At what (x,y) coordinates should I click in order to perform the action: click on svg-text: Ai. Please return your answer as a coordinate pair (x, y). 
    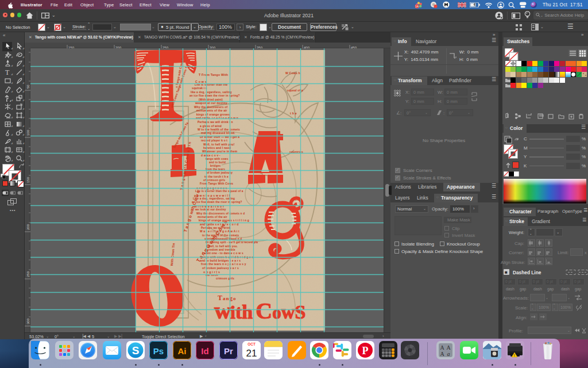
    Looking at the image, I should click on (183, 351).